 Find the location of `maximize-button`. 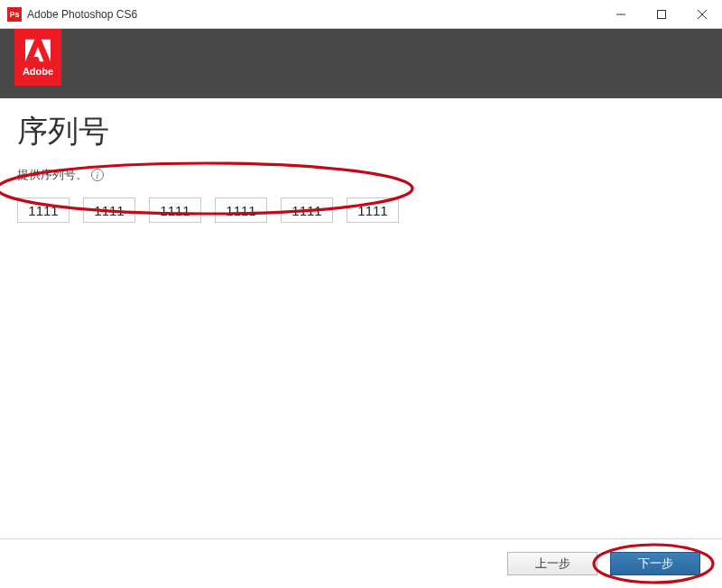

maximize-button is located at coordinates (661, 14).